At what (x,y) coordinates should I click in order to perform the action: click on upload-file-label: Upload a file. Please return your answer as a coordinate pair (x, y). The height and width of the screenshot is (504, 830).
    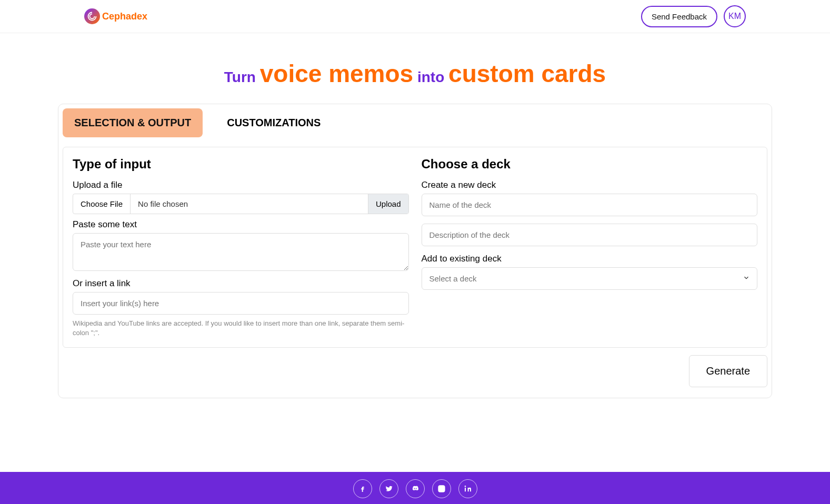
    Looking at the image, I should click on (241, 185).